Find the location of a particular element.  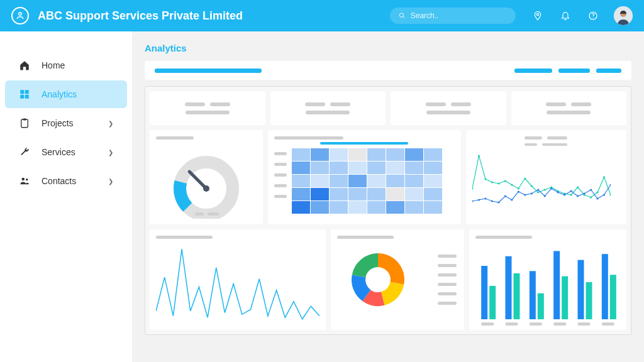

gauge-chart-card is located at coordinates (206, 177).